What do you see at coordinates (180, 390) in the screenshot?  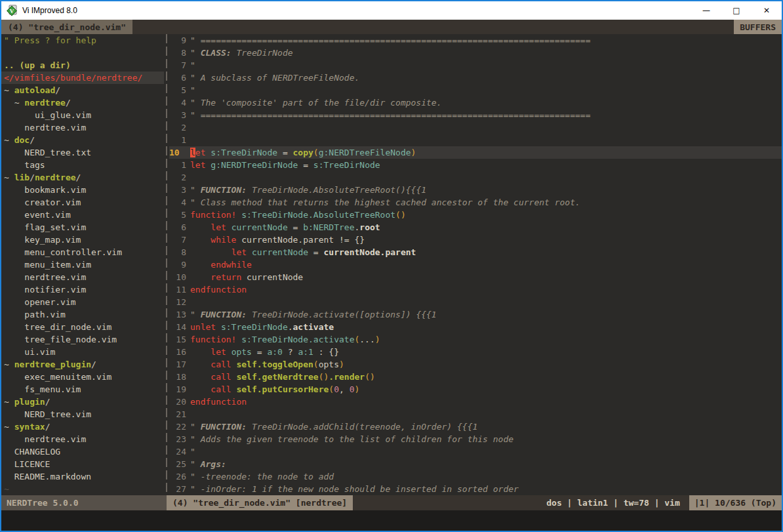 I see `line-number: 19` at bounding box center [180, 390].